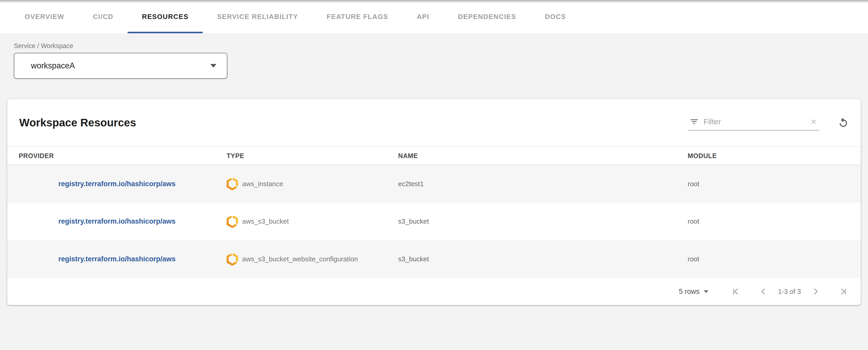 The height and width of the screenshot is (350, 868). Describe the element at coordinates (754, 122) in the screenshot. I see `filter-input` at that location.